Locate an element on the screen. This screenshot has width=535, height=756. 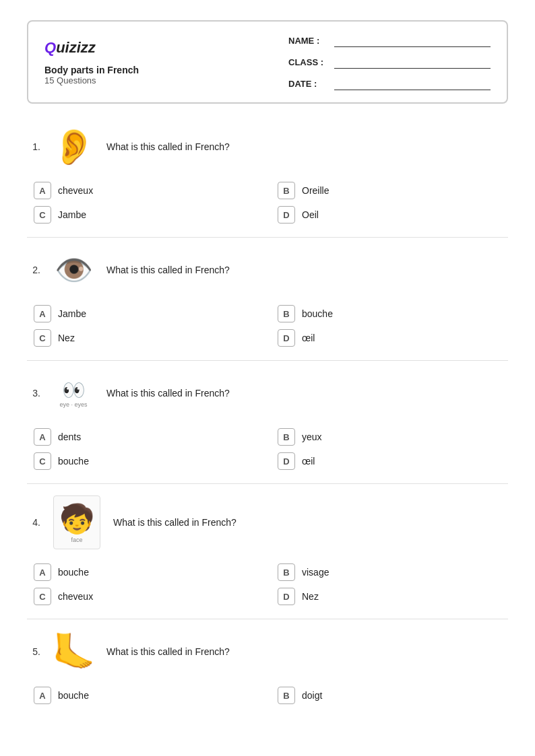
q1-option-a: A cheveux is located at coordinates (149, 191).